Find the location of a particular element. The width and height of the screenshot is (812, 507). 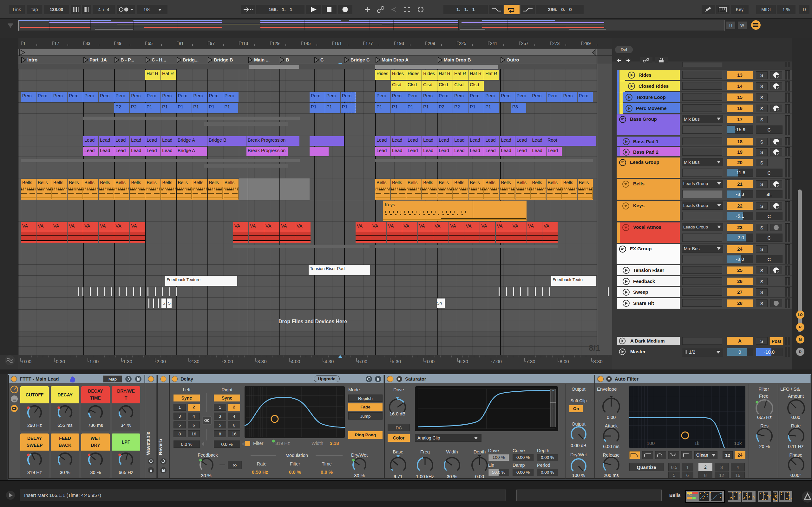

svg-text: 100 is located at coordinates (651, 443).